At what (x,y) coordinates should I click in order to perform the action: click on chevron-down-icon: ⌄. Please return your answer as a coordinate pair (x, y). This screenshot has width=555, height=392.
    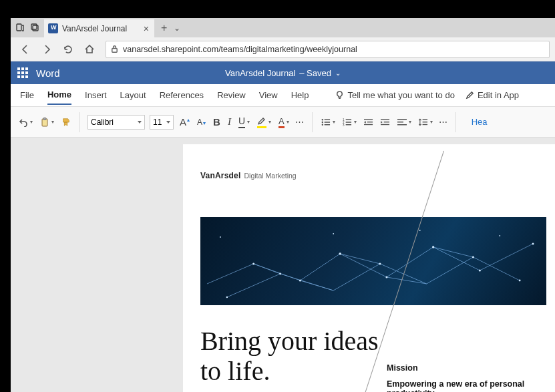
    Looking at the image, I should click on (338, 73).